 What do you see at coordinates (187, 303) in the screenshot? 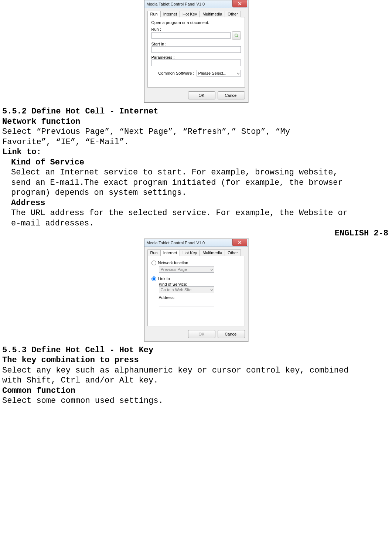
I see `address-input` at bounding box center [187, 303].